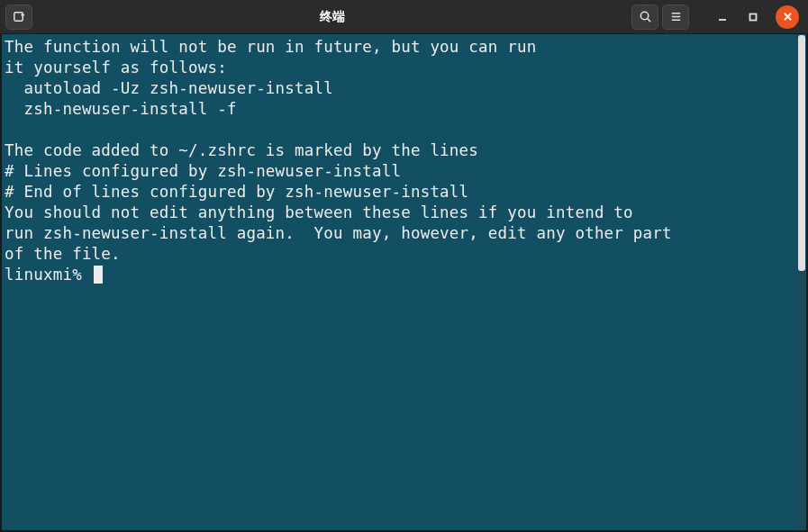 The image size is (808, 532). Describe the element at coordinates (753, 17) in the screenshot. I see `maximize-button` at that location.